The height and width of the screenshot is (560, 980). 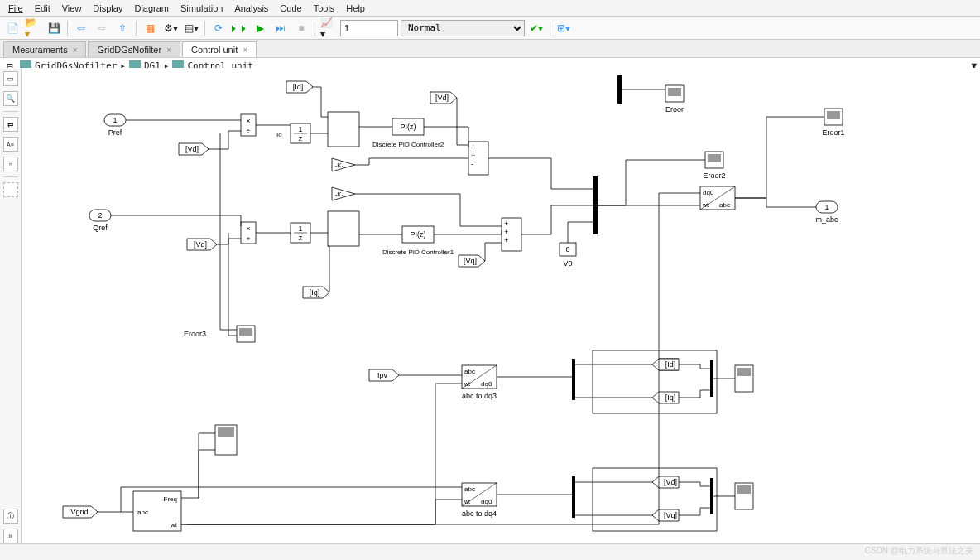 What do you see at coordinates (281, 28) in the screenshot?
I see `step-fwd-button: ⏭` at bounding box center [281, 28].